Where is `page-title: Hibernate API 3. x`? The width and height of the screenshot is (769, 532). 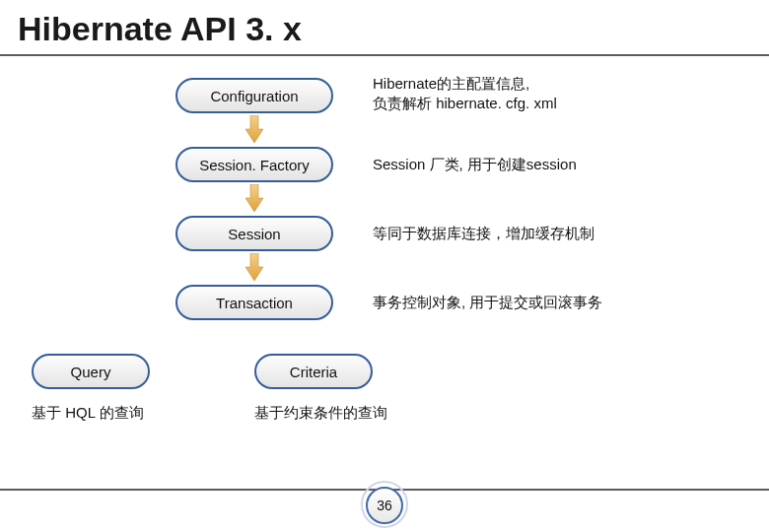 page-title: Hibernate API 3. x is located at coordinates (384, 28).